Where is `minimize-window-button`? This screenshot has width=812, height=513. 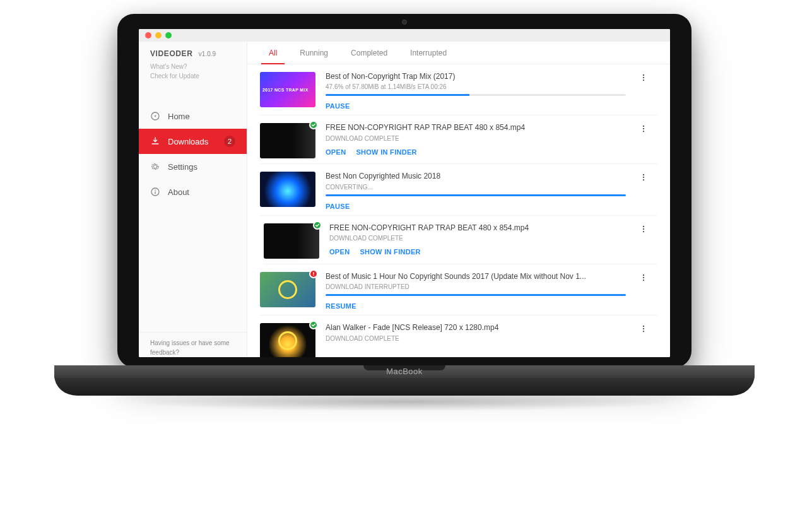 minimize-window-button is located at coordinates (158, 35).